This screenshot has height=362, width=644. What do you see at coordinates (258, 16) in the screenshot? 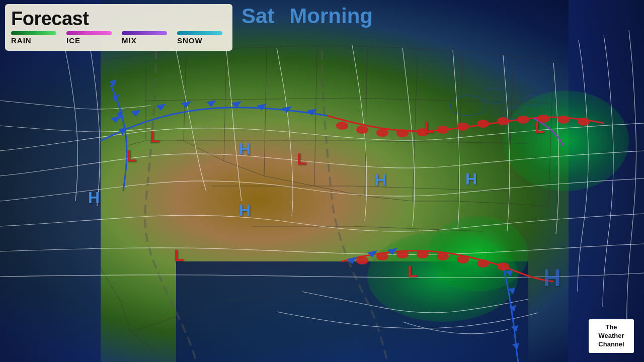
I see `header-day: Sat` at bounding box center [258, 16].